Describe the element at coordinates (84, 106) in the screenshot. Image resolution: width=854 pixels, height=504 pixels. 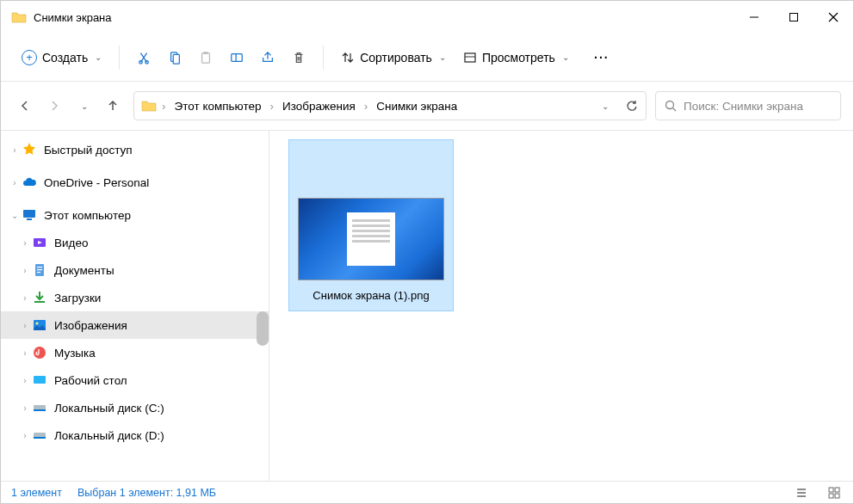
I see `recent-button: ⌄` at that location.